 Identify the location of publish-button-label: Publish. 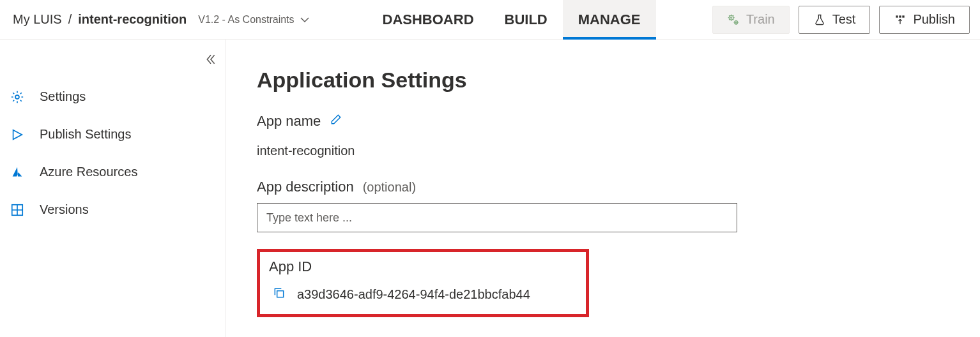
(934, 19).